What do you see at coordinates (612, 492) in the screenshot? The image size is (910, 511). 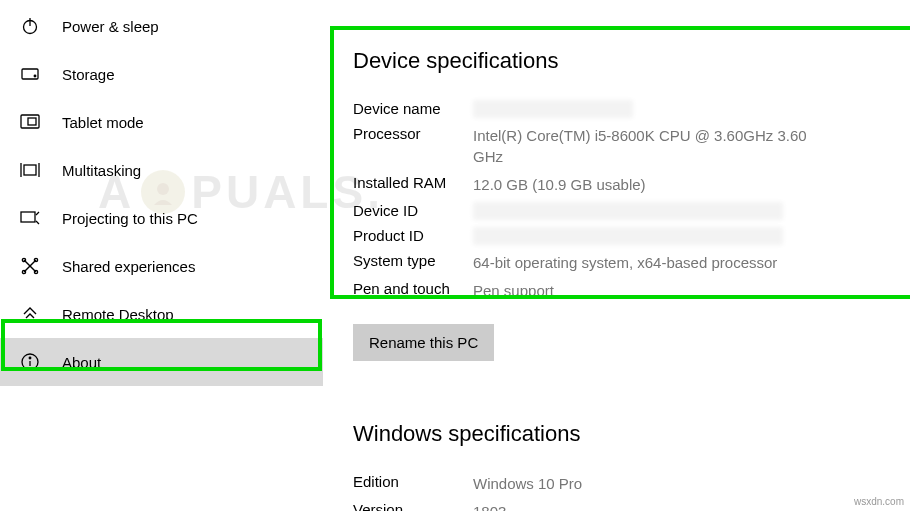 I see `windows-specs-table: Edition Windows 10 Pro Version 1803` at bounding box center [612, 492].